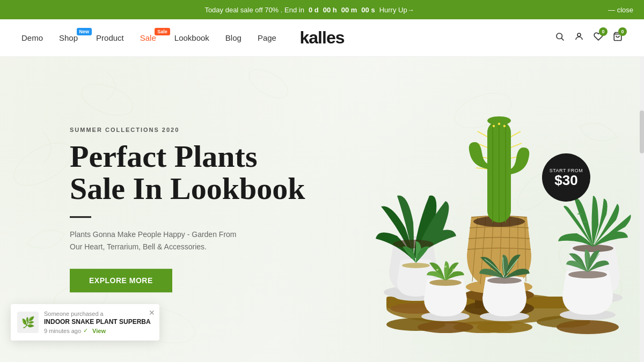 The height and width of the screenshot is (362, 644). What do you see at coordinates (28, 322) in the screenshot?
I see `notification-plant-image: 🌿` at bounding box center [28, 322].